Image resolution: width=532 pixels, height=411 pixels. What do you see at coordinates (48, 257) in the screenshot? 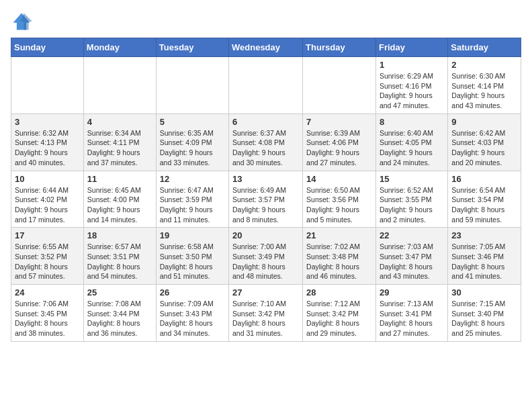
I see `calendar-cell: 17Sunrise: 6:55 AM Sunset: 3:52 PM Dayli…` at bounding box center [48, 257].